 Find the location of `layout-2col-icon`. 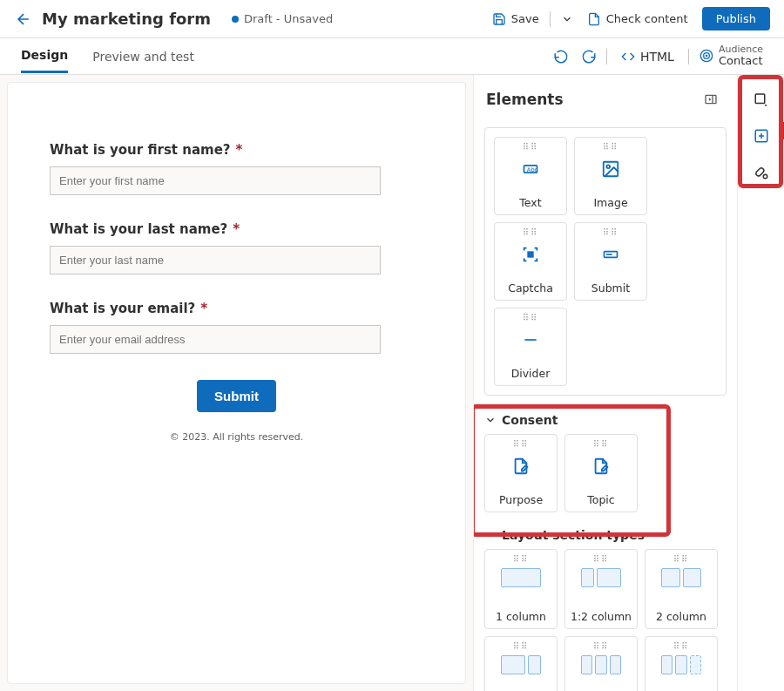

layout-2col-icon is located at coordinates (681, 578).